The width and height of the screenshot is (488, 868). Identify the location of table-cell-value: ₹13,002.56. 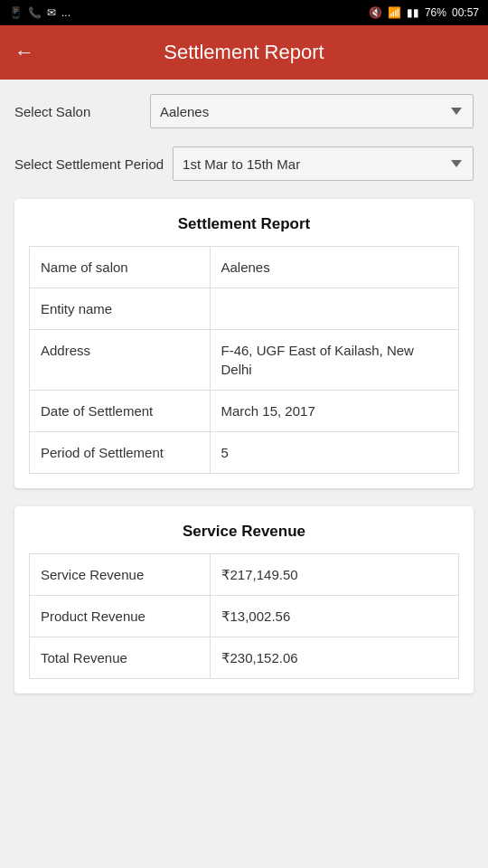
(334, 617).